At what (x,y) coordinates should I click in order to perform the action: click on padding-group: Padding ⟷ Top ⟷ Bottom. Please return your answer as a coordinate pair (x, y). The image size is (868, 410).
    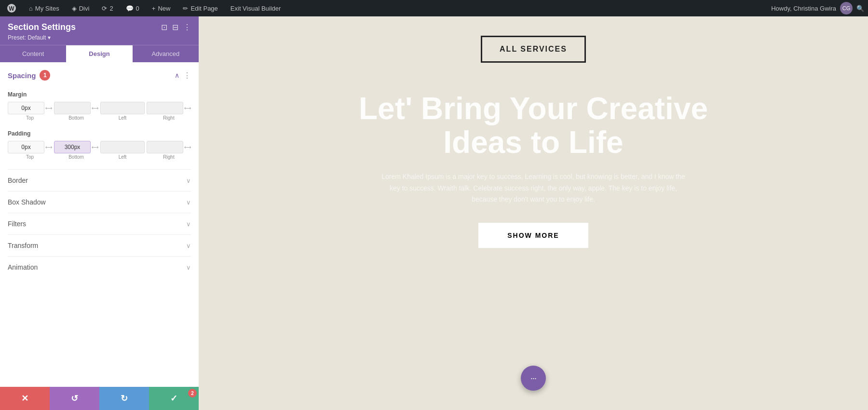
    Looking at the image, I should click on (99, 145).